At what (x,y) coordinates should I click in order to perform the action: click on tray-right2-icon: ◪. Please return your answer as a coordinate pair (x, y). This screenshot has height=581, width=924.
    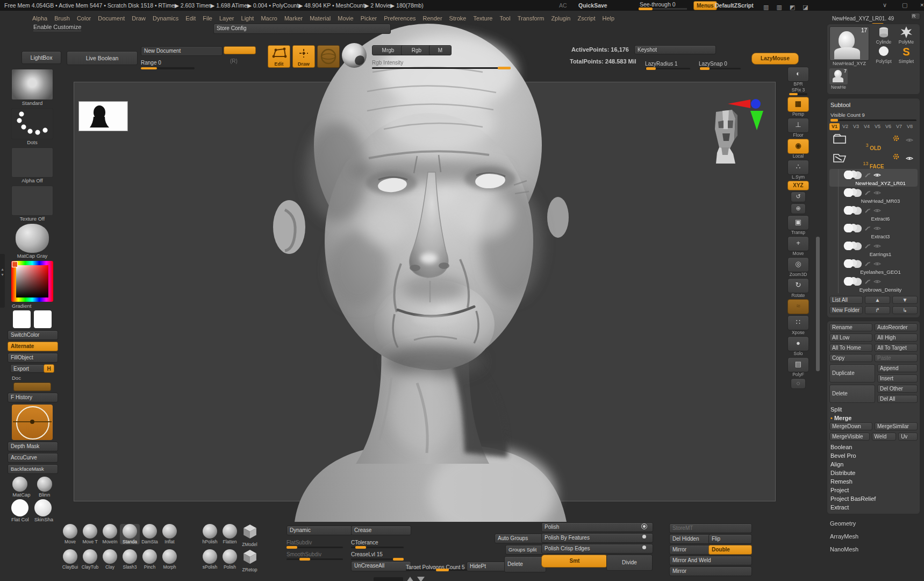
    Looking at the image, I should click on (805, 7).